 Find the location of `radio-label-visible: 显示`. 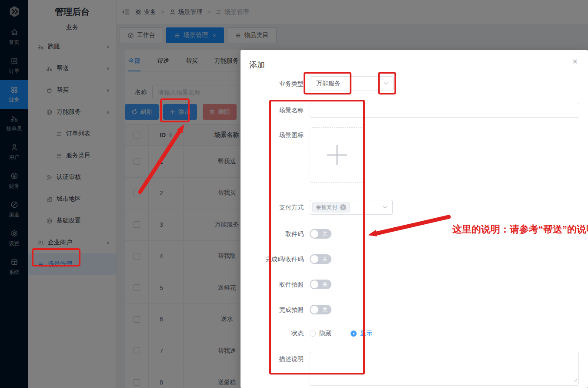

radio-label-visible: 显示 is located at coordinates (366, 334).